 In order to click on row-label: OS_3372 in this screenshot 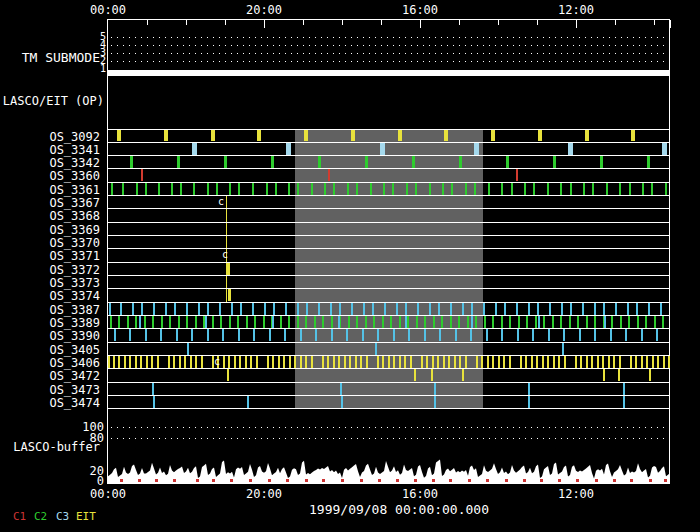, I will do `click(50, 270)`.